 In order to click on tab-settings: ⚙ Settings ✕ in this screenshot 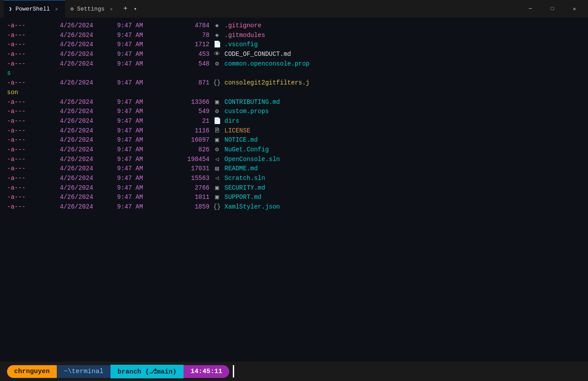, I will do `click(92, 9)`.